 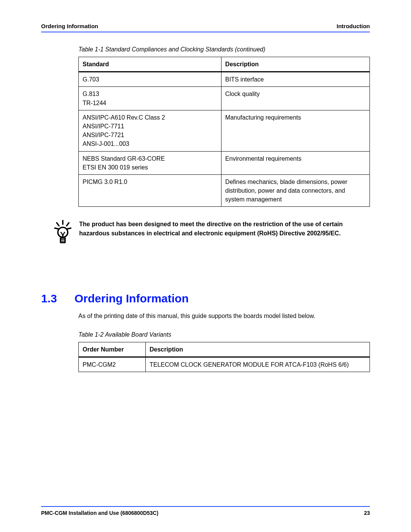 I want to click on section-body-block: As of the printing date of this manual, …, so click(x=224, y=342).